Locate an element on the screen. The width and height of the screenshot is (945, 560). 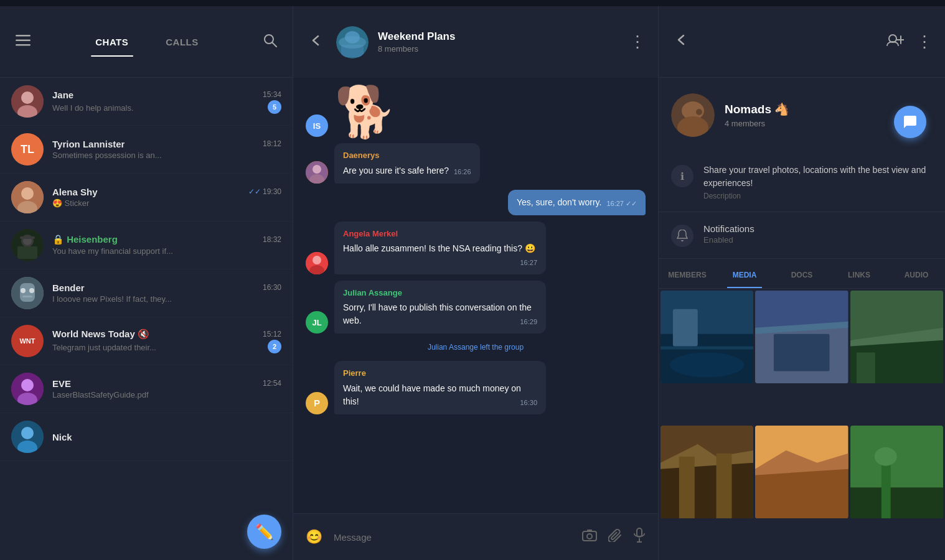
description-label: Description is located at coordinates (818, 196).